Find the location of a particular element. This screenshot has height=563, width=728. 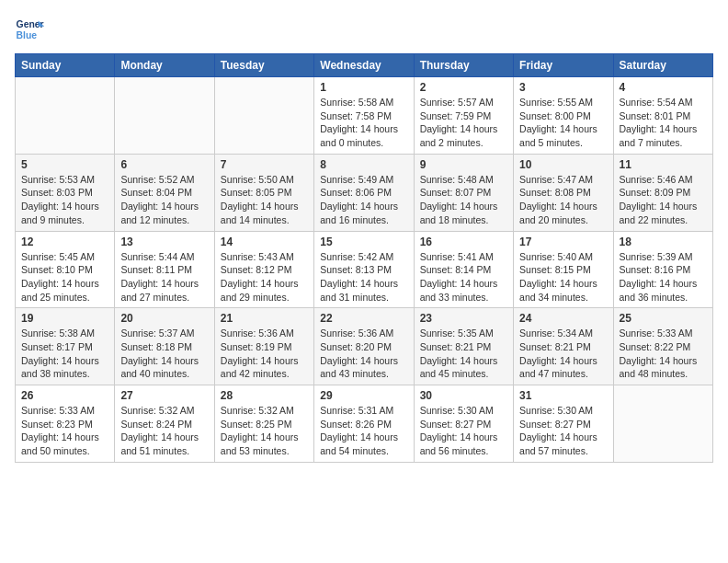

calendar-cell: 6Sunrise: 5:52 AMSunset: 8:04 PMDaylight… is located at coordinates (165, 192).